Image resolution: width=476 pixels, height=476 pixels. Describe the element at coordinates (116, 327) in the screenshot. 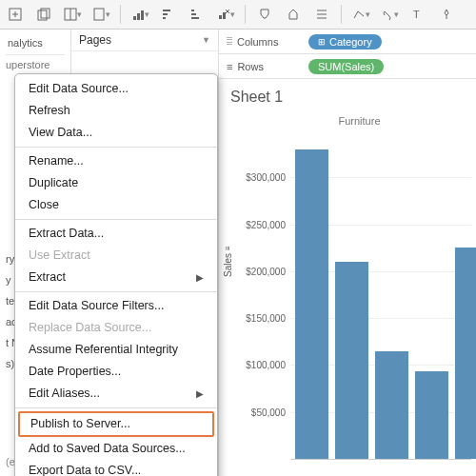

I see `menu-item-replace-data-source: Replace Data Source...` at that location.